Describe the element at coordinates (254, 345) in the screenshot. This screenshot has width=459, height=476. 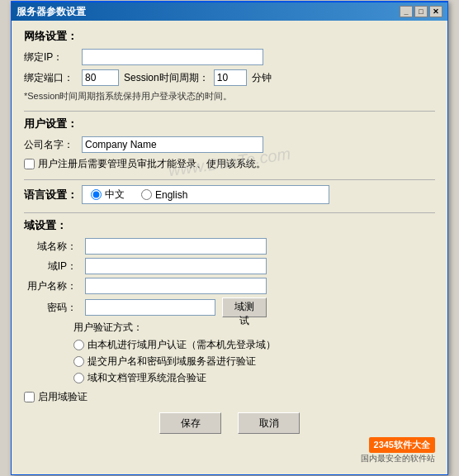
I see `auth-option1-row: 由本机进行域用户认证（需本机先登录域）` at that location.